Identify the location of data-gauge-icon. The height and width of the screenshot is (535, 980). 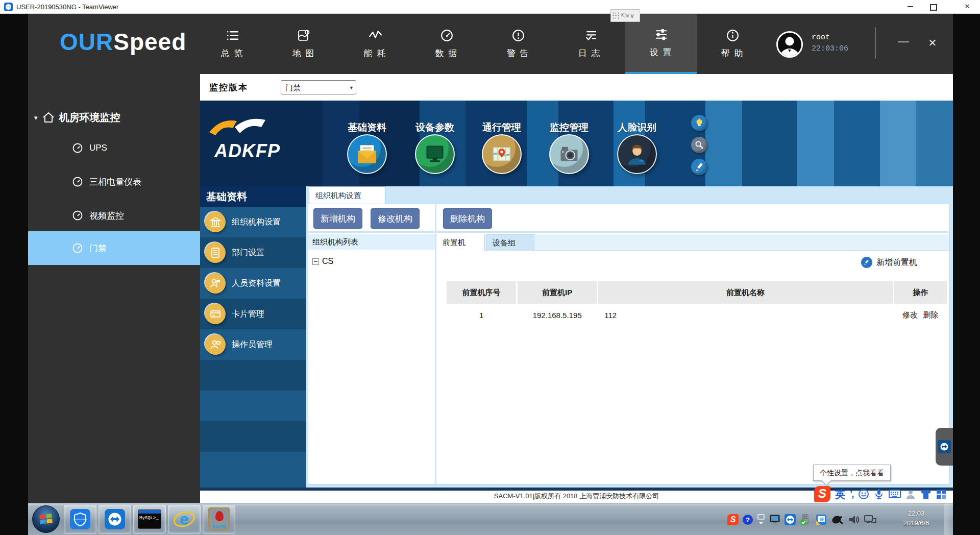
(447, 36).